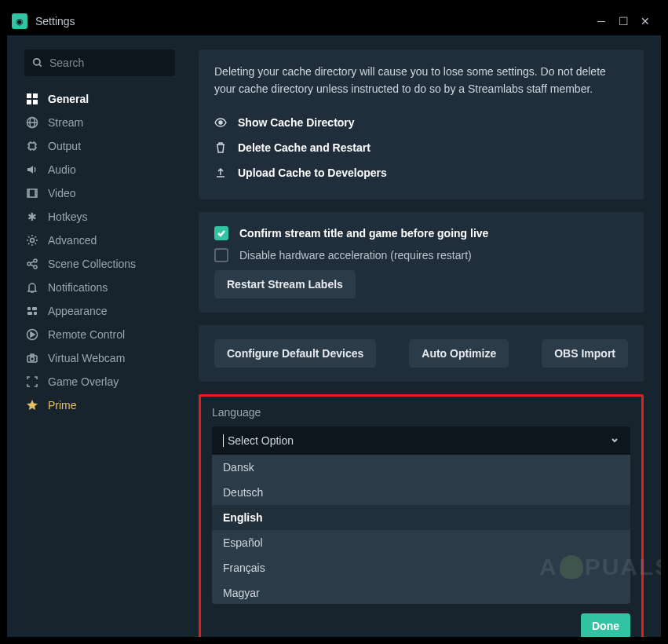  What do you see at coordinates (32, 146) in the screenshot?
I see `chip-icon` at bounding box center [32, 146].